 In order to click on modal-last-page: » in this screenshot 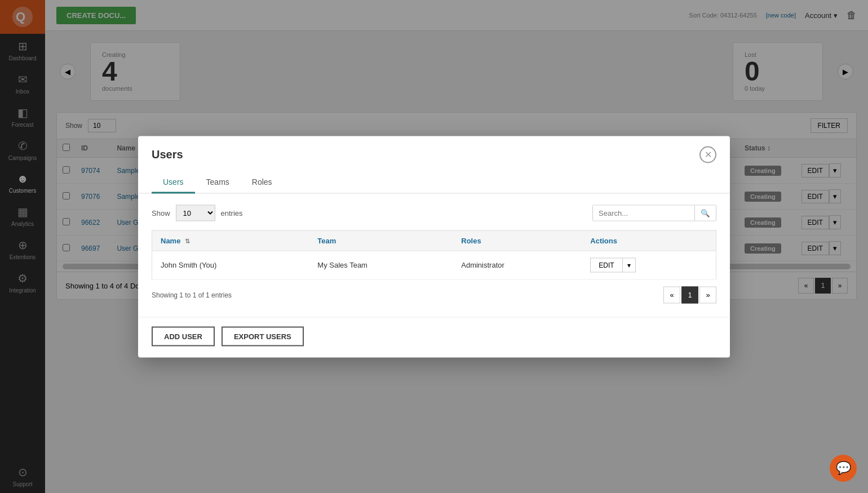, I will do `click(708, 295)`.